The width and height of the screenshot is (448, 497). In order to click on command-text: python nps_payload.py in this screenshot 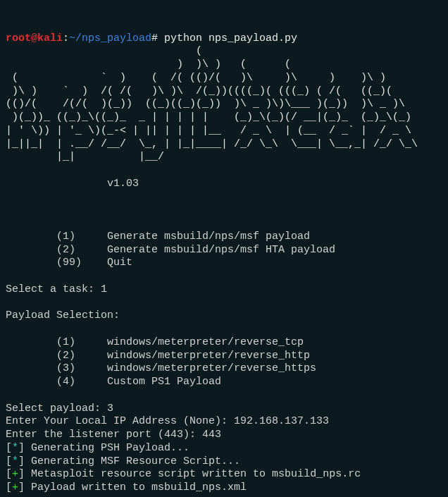, I will do `click(231, 38)`.